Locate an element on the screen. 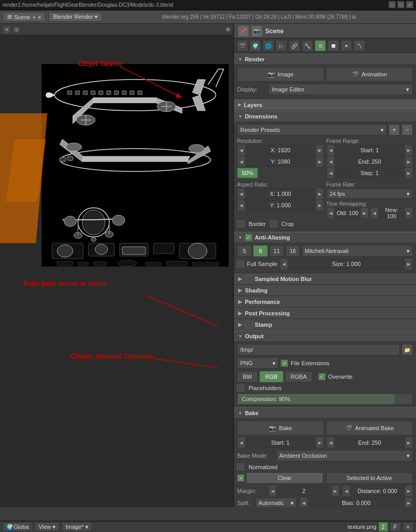 The image size is (416, 532). clear-checkbox: ✓ is located at coordinates (241, 478).